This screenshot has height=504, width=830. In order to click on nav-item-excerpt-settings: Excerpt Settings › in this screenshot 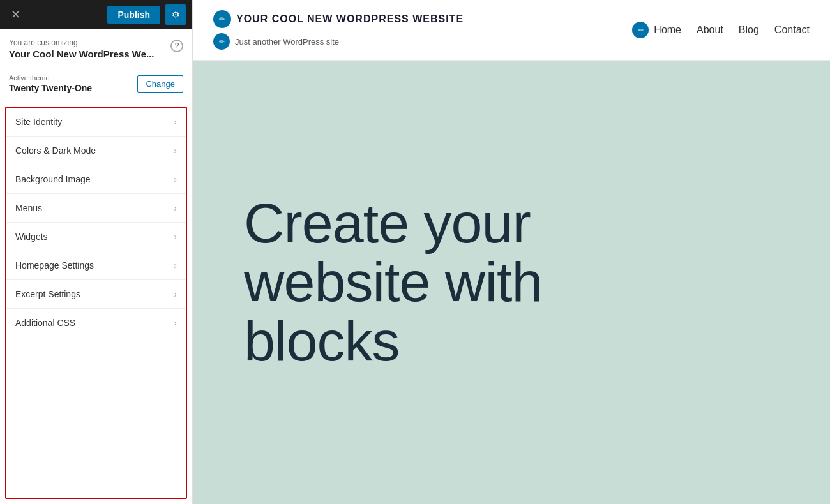, I will do `click(96, 295)`.